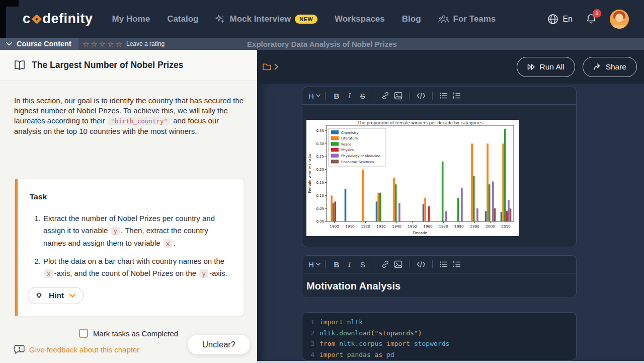 This screenshot has height=363, width=644. I want to click on logo-text-post: definity, so click(68, 19).